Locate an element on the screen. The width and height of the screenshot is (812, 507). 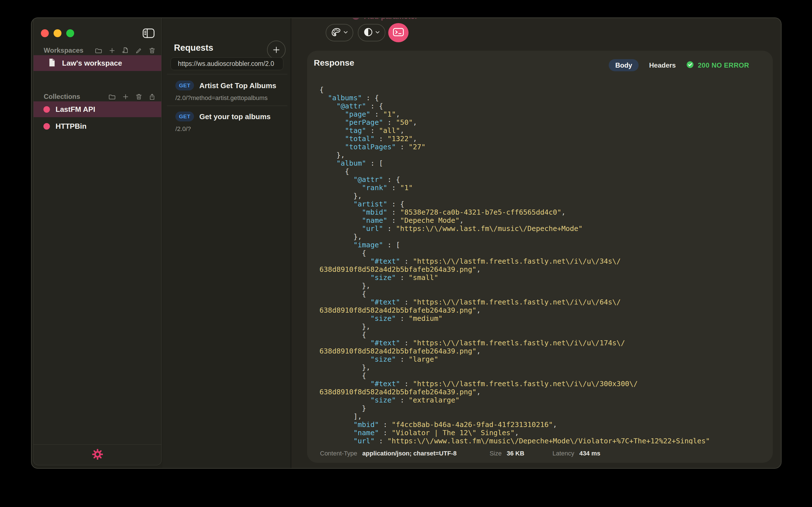
request-path: /2.0/?method=artist.gettopalbums is located at coordinates (221, 98).